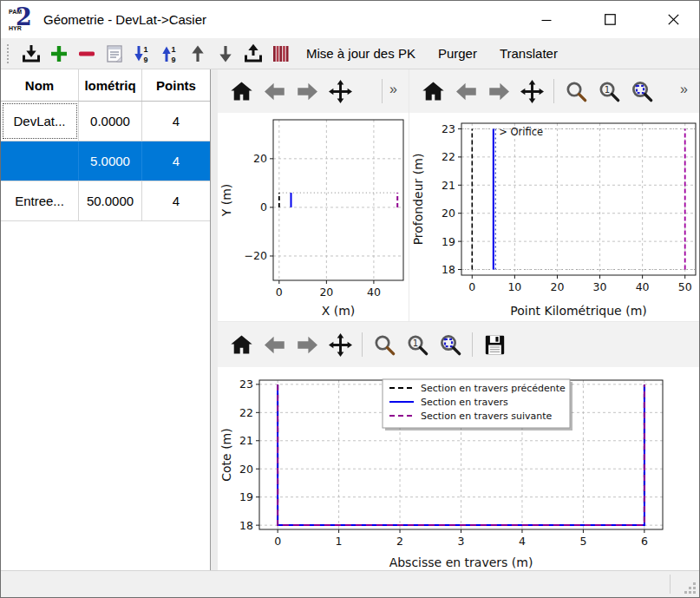 This screenshot has height=598, width=700. Describe the element at coordinates (226, 201) in the screenshot. I see `svg-text: Y (m)` at that location.